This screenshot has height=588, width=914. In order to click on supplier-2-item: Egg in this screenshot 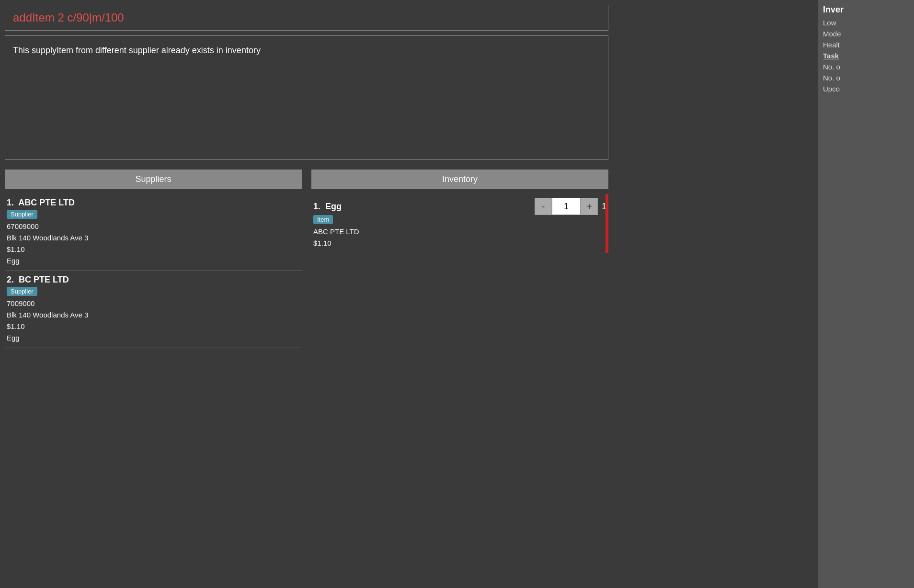, I will do `click(153, 338)`.